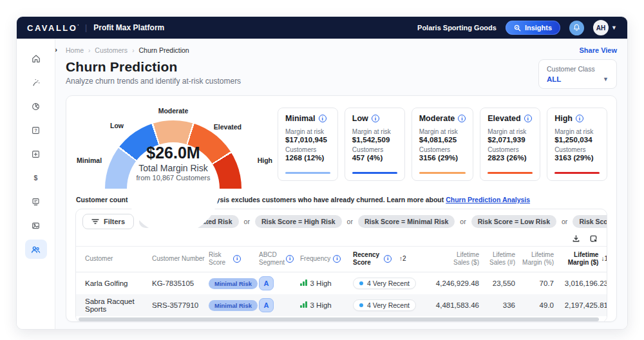 This screenshot has width=644, height=340. I want to click on sidebar-item-invoices, so click(36, 202).